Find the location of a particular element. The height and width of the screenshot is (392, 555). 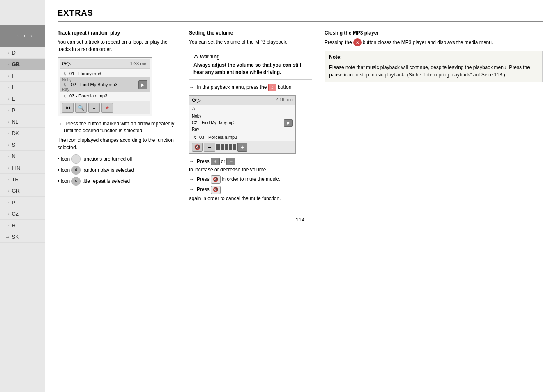

star-btn-1: ★ is located at coordinates (107, 108).